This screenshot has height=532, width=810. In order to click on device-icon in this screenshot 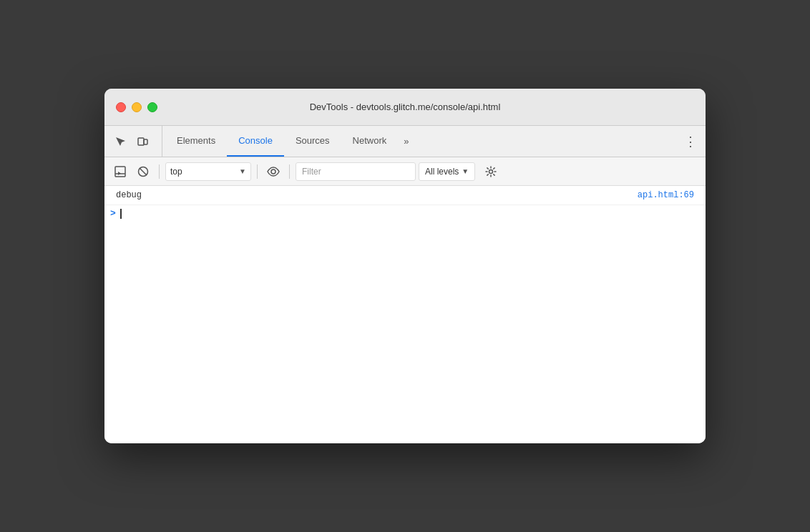, I will do `click(143, 142)`.